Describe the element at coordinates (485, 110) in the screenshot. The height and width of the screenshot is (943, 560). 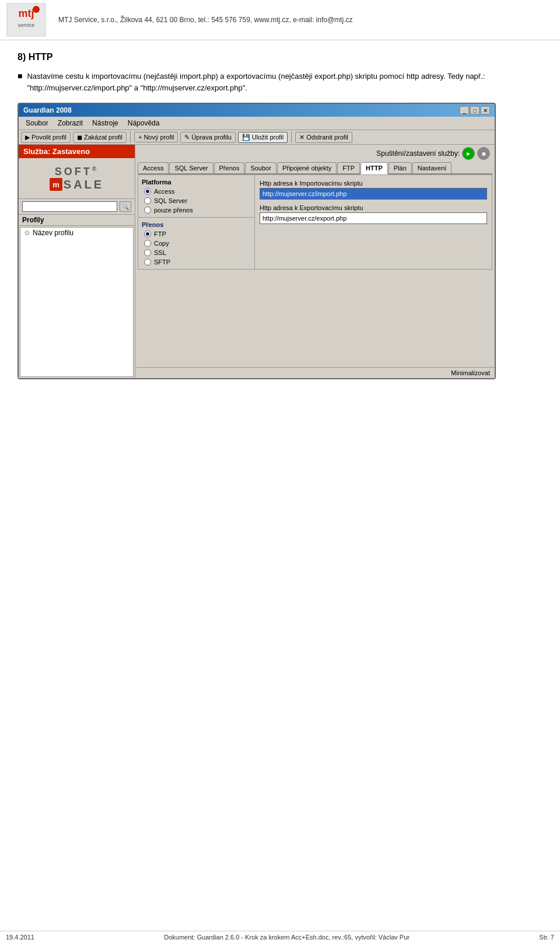
I see `close-button: ✕` at that location.